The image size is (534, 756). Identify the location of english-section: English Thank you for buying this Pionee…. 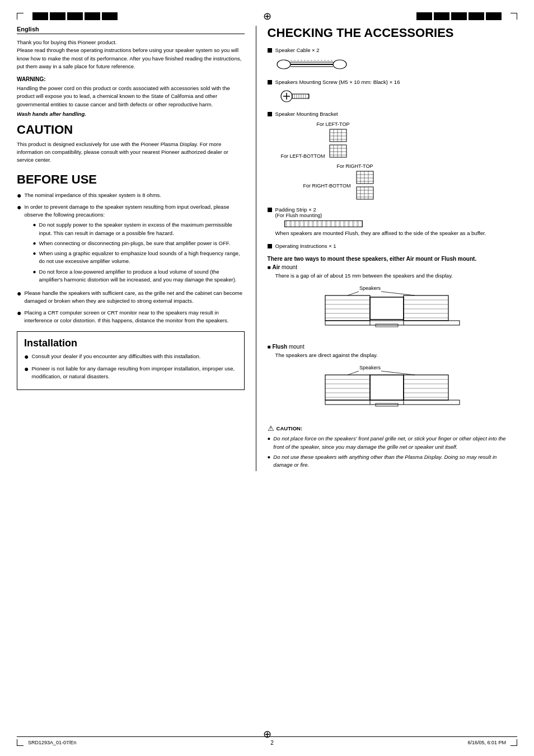
(131, 72).